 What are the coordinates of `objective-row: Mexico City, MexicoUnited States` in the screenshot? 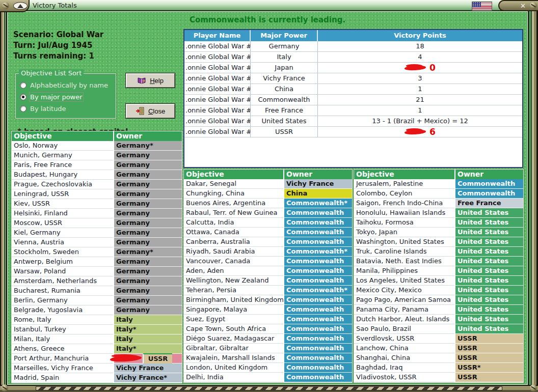 It's located at (439, 290).